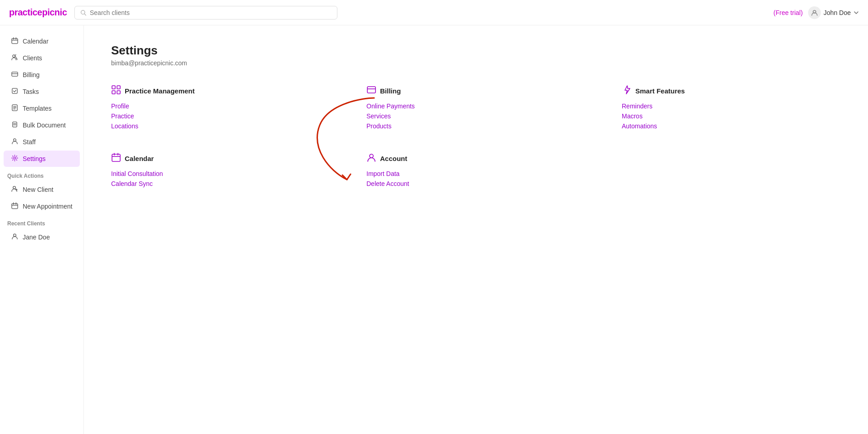 This screenshot has height=434, width=868. I want to click on section-header: Smart Features, so click(731, 91).